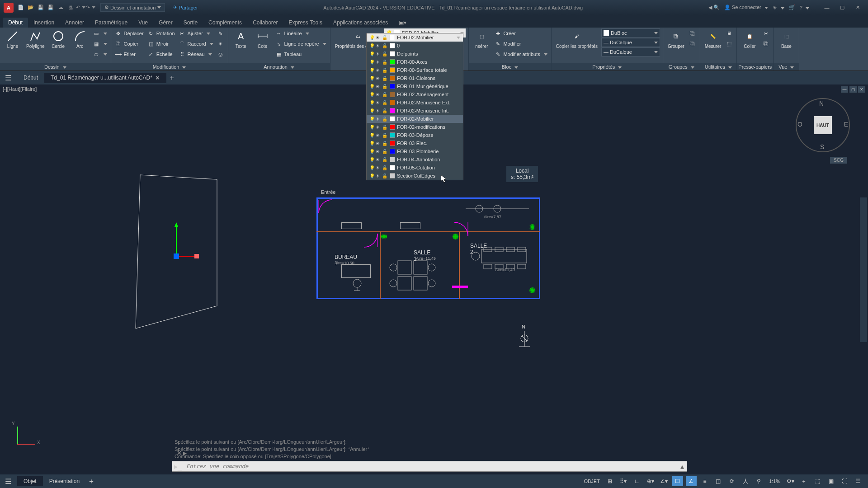 This screenshot has height=488, width=868. What do you see at coordinates (71, 8) in the screenshot?
I see `plot-icon: 🖶` at bounding box center [71, 8].